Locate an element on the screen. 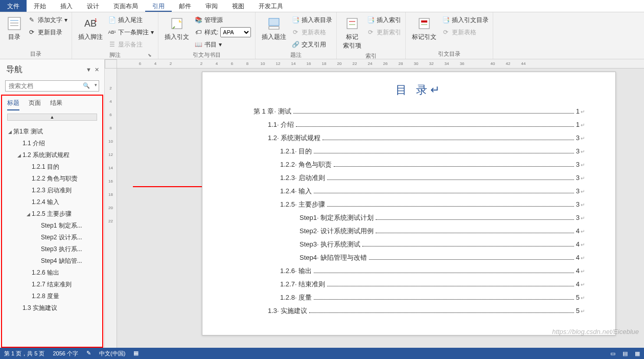 The width and height of the screenshot is (644, 359). nav-tab-results: 结果 is located at coordinates (56, 104).